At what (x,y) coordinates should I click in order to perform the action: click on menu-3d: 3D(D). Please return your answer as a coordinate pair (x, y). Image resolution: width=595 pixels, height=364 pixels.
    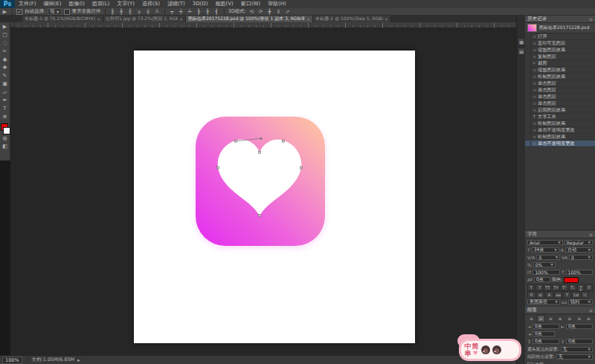
    Looking at the image, I should click on (201, 4).